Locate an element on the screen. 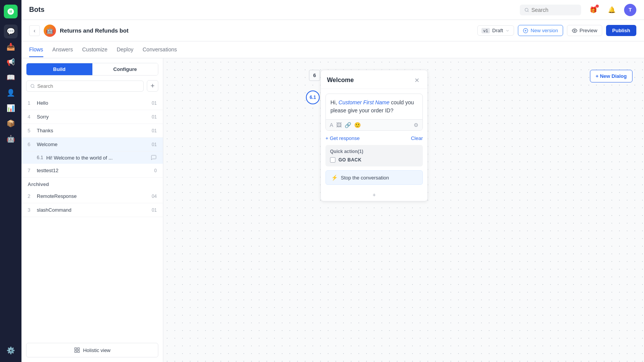 The height and width of the screenshot is (362, 644). quick-action-label: GO BACK is located at coordinates (350, 160).